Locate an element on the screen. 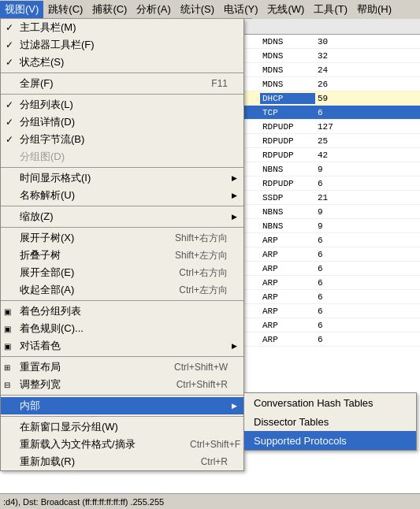 The image size is (420, 509). submenu-conversation-hash: Conversation Hash Tables is located at coordinates (330, 403).